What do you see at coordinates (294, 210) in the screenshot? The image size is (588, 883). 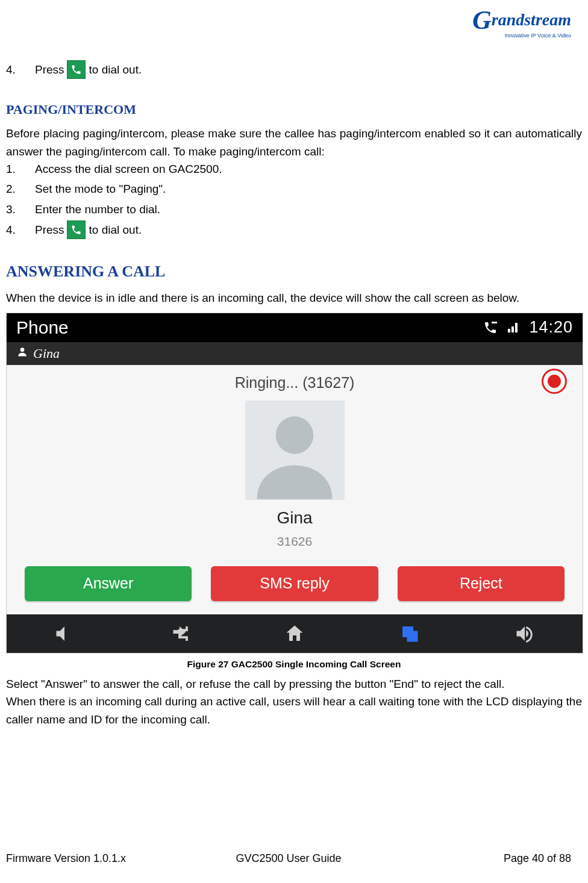 I see `paging-step-3: 3. Enter the number to dial.` at bounding box center [294, 210].